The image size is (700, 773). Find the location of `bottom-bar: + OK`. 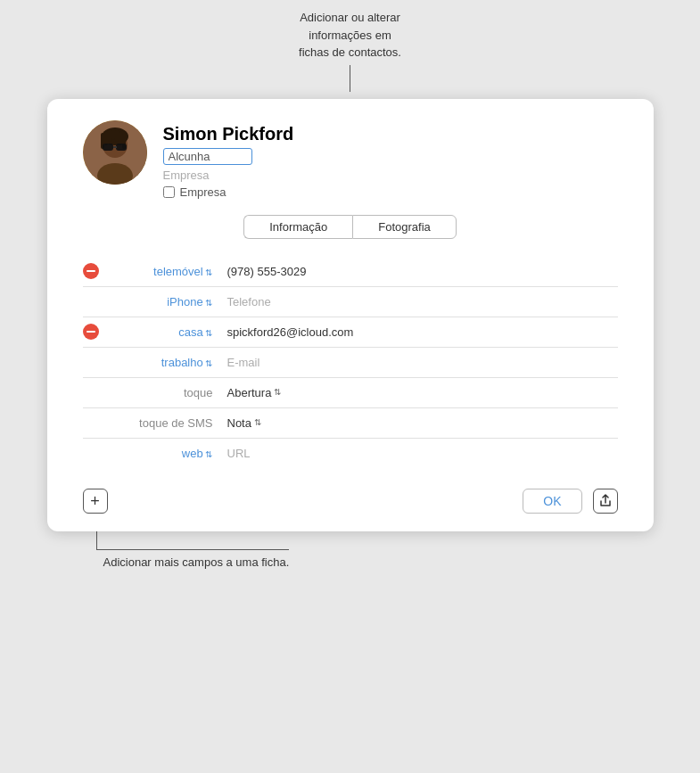

bottom-bar: + OK is located at coordinates (350, 499).